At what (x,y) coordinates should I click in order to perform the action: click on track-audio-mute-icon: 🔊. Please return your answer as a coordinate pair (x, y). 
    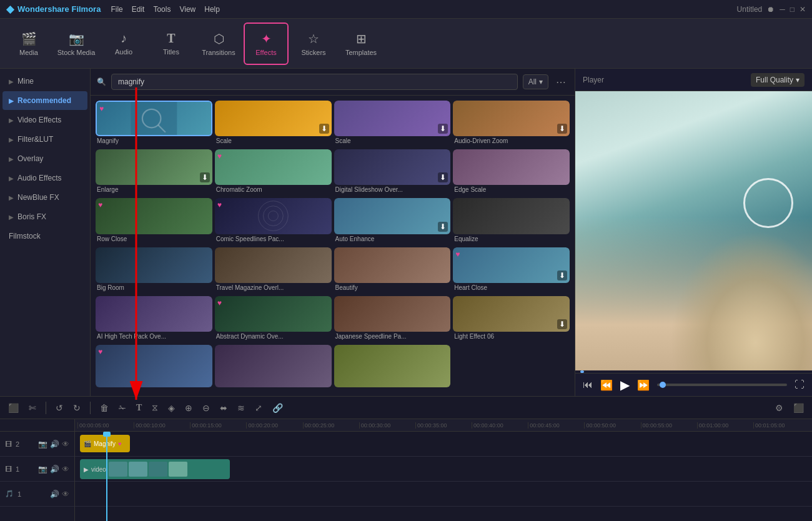
    Looking at the image, I should click on (55, 494).